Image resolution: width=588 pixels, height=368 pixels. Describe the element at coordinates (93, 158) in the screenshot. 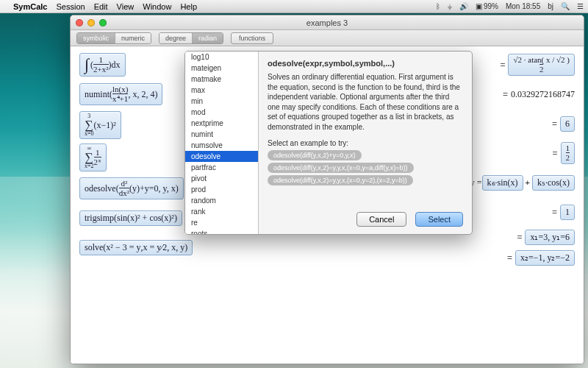

I see `expr-sum-infinite: ∞∑x=2 12ˣ` at that location.